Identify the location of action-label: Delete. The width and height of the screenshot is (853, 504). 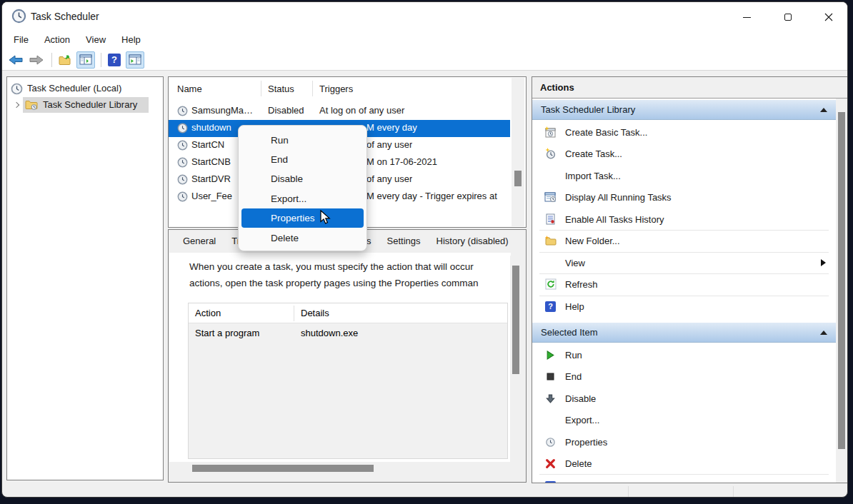
(579, 464).